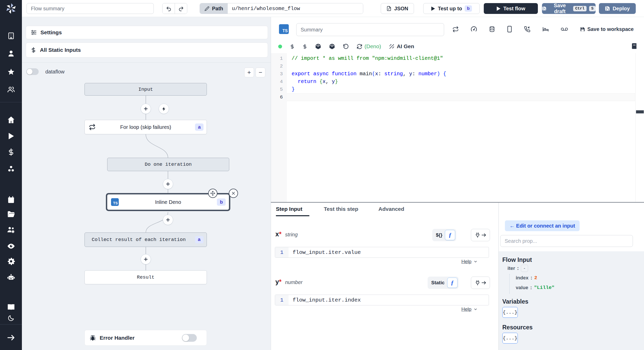 The height and width of the screenshot is (350, 644). What do you see at coordinates (168, 164) in the screenshot?
I see `node-do-one-iteration: Do one iteration` at bounding box center [168, 164].